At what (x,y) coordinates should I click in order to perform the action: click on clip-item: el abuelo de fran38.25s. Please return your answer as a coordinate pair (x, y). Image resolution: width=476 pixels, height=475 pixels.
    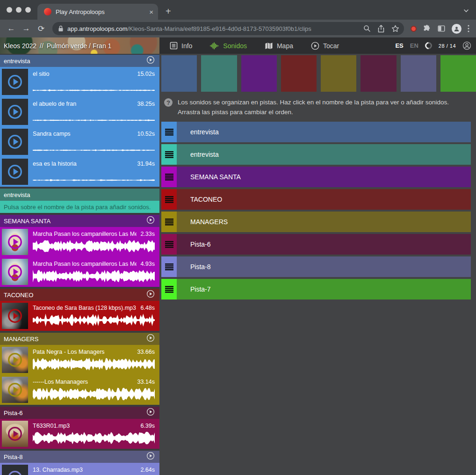
    Looking at the image, I should click on (79, 112).